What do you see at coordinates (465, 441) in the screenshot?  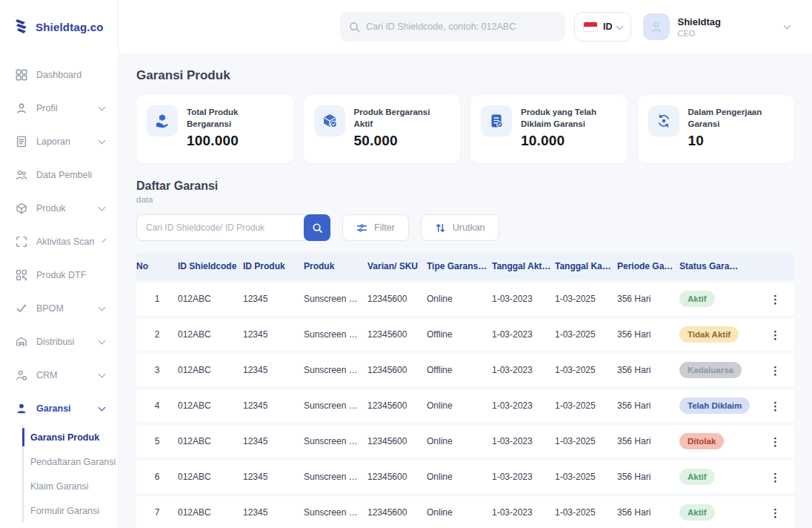 I see `table-row: 5 012ABC 12345 Sunscreen G… 12345600 Onl…` at bounding box center [465, 441].